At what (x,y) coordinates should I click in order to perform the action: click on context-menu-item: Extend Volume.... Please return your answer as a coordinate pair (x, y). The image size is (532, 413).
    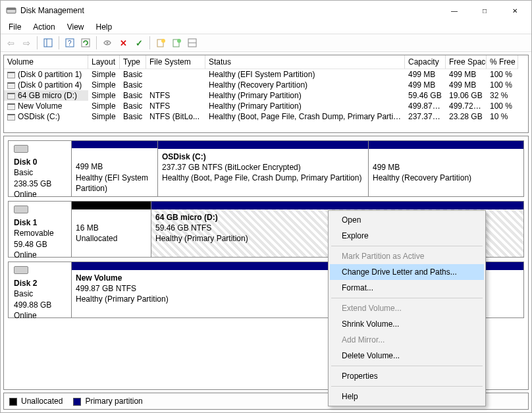
    Looking at the image, I should click on (407, 308).